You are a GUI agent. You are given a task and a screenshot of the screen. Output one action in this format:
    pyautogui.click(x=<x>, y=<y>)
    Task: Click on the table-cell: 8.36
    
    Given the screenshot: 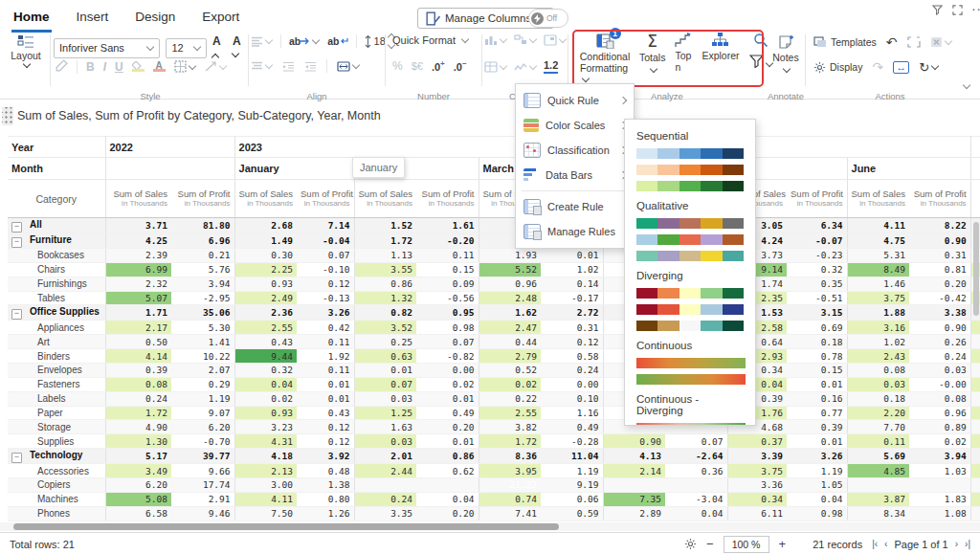 What is the action you would take?
    pyautogui.click(x=509, y=456)
    